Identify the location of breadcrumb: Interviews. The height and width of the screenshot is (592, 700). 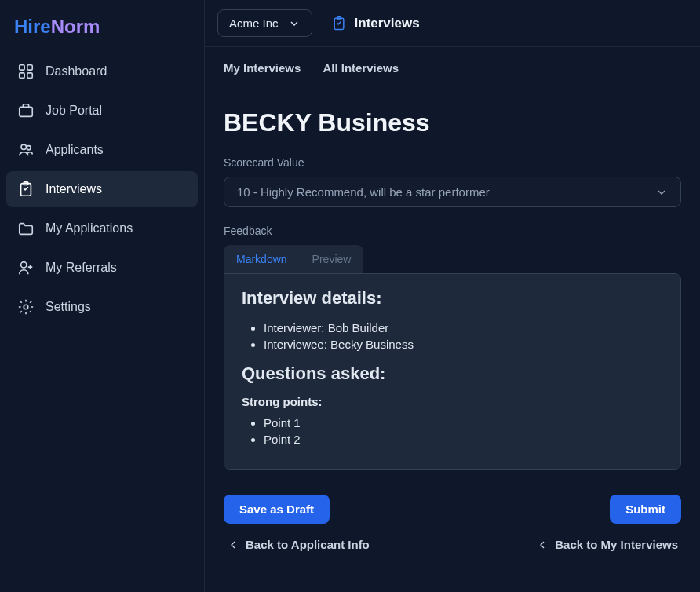
(375, 24).